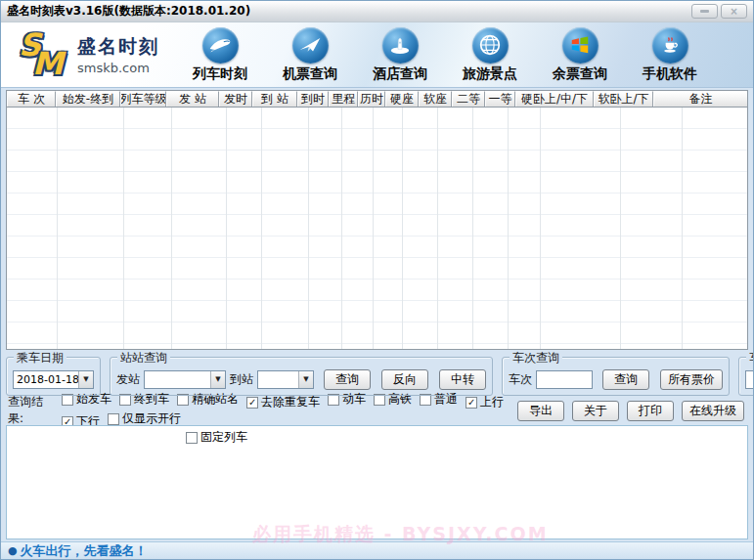 The image size is (754, 560). Describe the element at coordinates (401, 45) in the screenshot. I see `hotel-icon` at that location.